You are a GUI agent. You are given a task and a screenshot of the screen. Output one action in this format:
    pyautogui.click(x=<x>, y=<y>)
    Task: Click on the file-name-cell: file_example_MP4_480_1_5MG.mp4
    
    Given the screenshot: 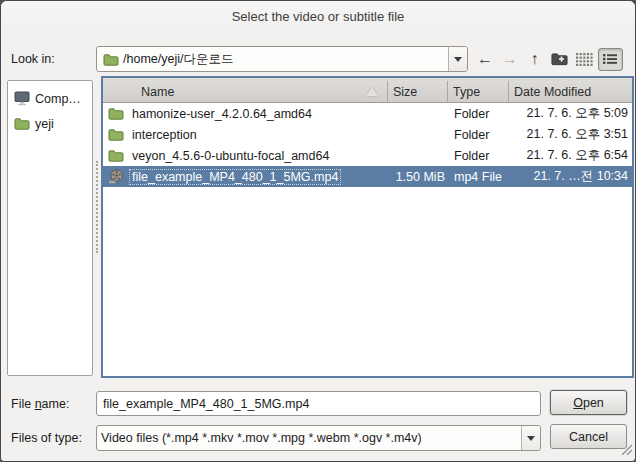 What is the action you would take?
    pyautogui.click(x=235, y=177)
    